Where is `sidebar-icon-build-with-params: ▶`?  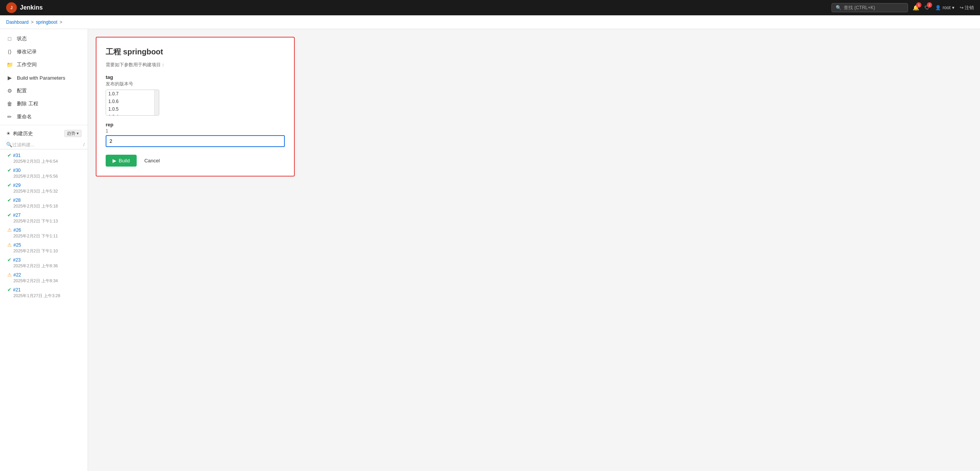 sidebar-icon-build-with-params: ▶ is located at coordinates (10, 78).